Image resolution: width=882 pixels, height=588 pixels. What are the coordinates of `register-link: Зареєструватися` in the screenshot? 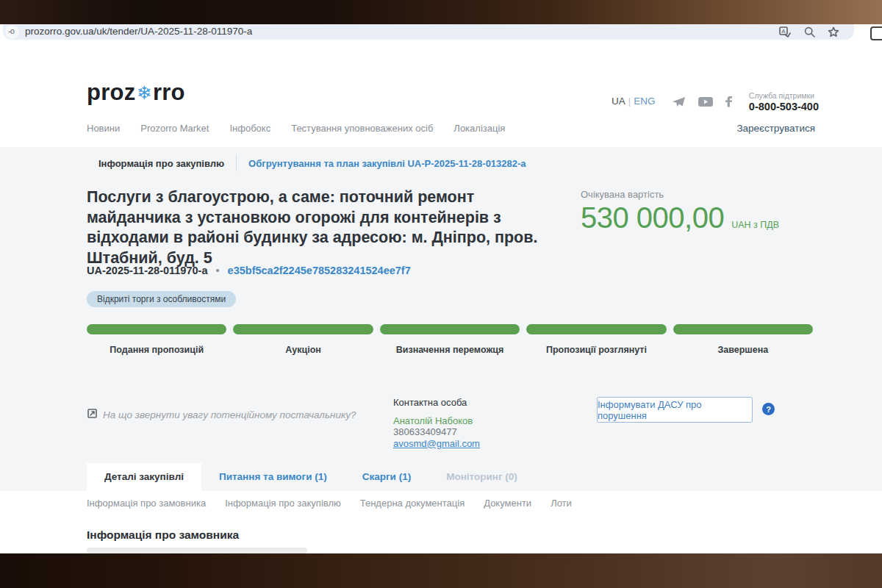 It's located at (776, 128).